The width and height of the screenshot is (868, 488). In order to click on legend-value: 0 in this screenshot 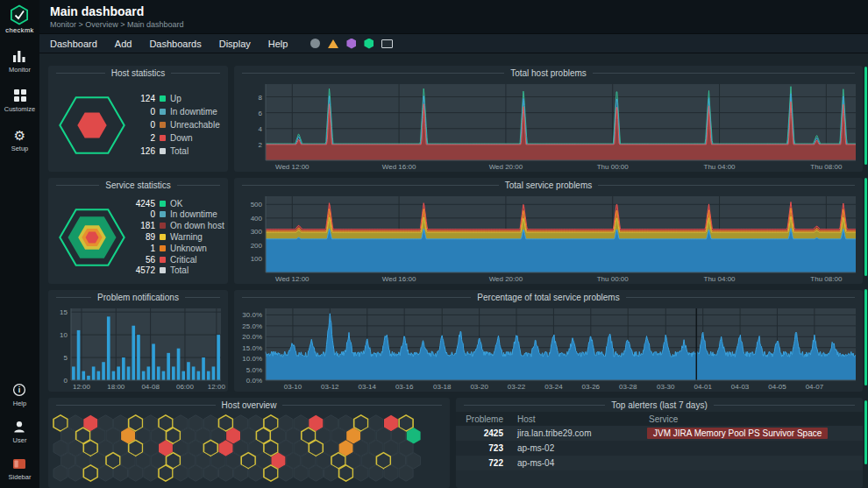, I will do `click(142, 112)`.